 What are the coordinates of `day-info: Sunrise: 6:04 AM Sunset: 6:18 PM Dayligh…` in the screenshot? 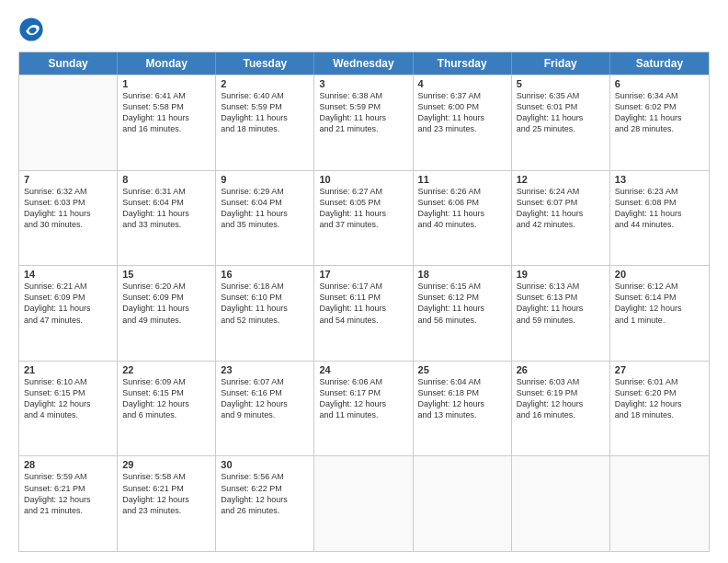 It's located at (462, 399).